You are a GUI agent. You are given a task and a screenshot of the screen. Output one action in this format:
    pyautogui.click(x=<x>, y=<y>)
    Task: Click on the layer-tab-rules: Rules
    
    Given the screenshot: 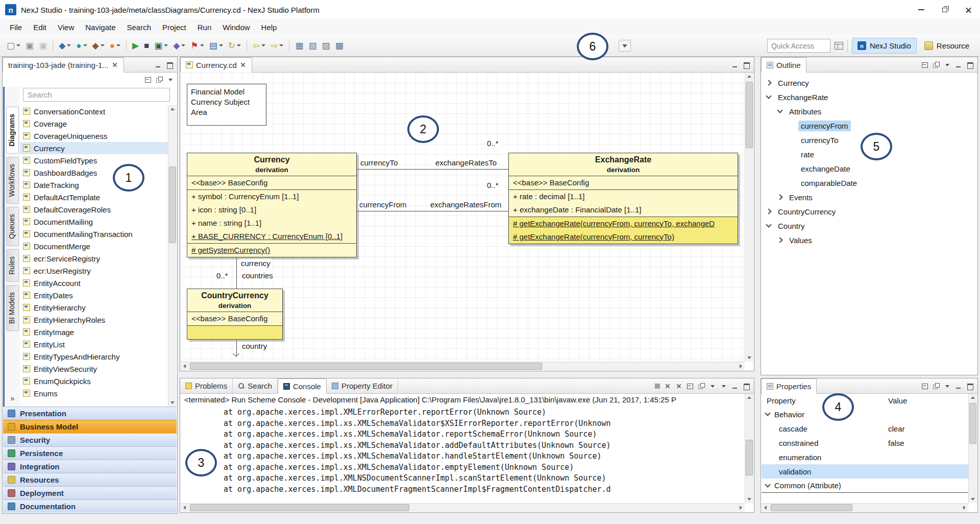 What is the action you would take?
    pyautogui.click(x=12, y=266)
    